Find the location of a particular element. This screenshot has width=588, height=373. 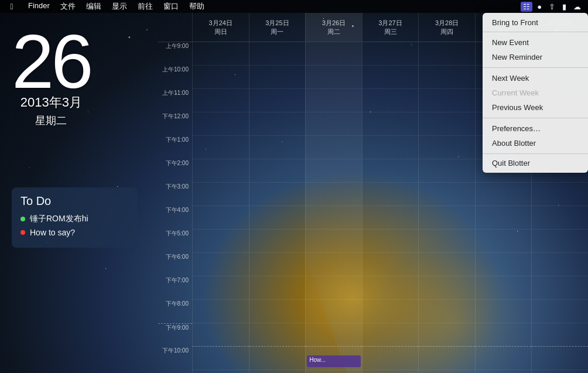

menu-item-bring-to-front: Bring to Front is located at coordinates (535, 22).